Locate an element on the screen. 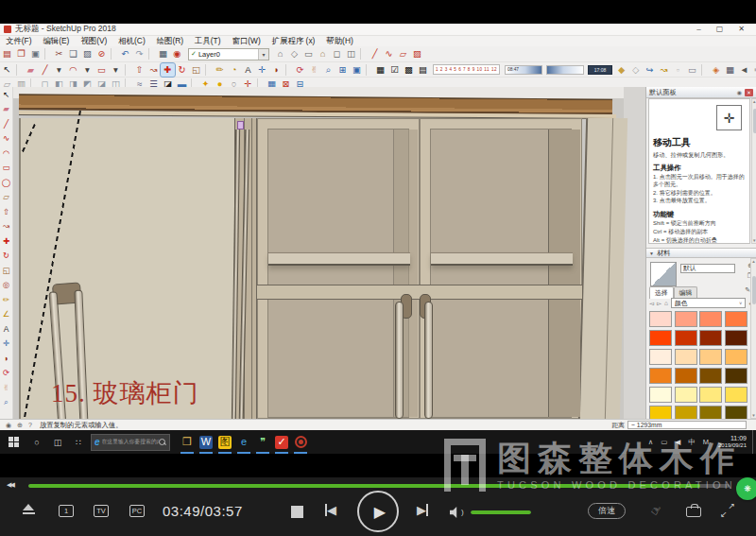 This screenshot has height=536, width=756. previous-button: ◀ is located at coordinates (331, 510).